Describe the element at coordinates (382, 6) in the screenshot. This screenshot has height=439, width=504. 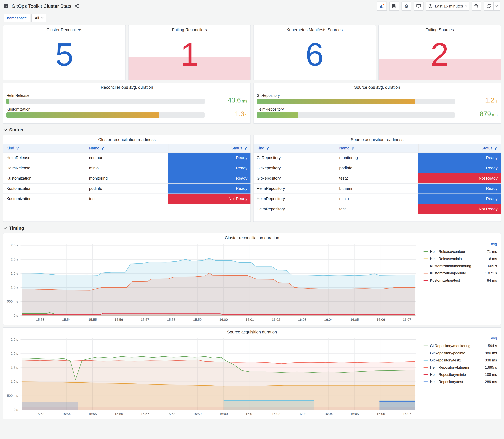
I see `add-panel-button` at that location.